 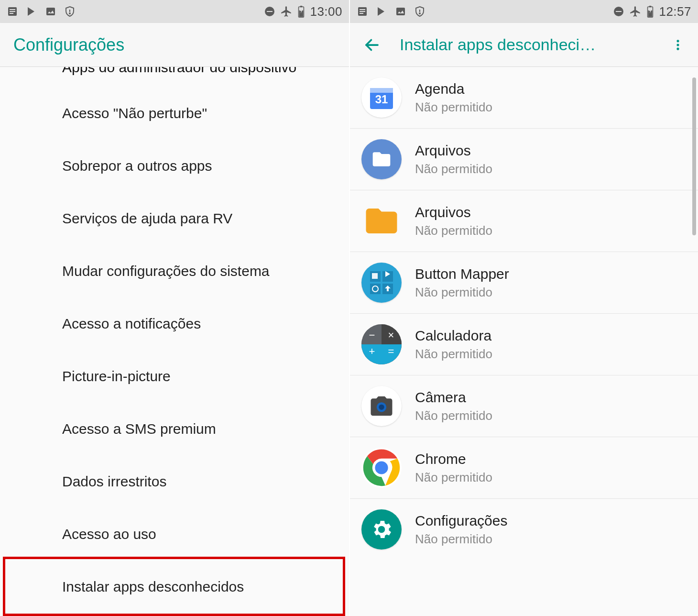 What do you see at coordinates (454, 397) in the screenshot?
I see `app-name: Câmera` at bounding box center [454, 397].